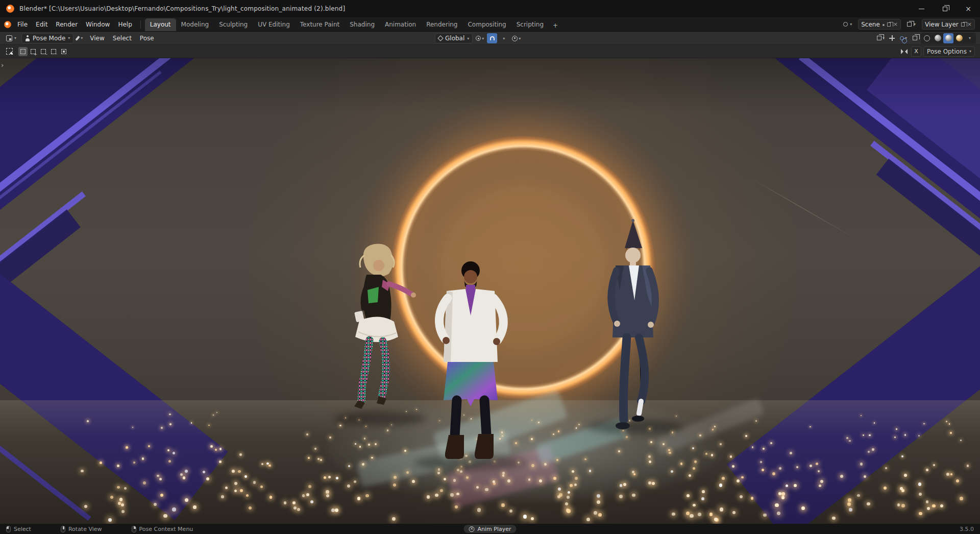 The image size is (980, 534). I want to click on character-dancer-left, so click(380, 329).